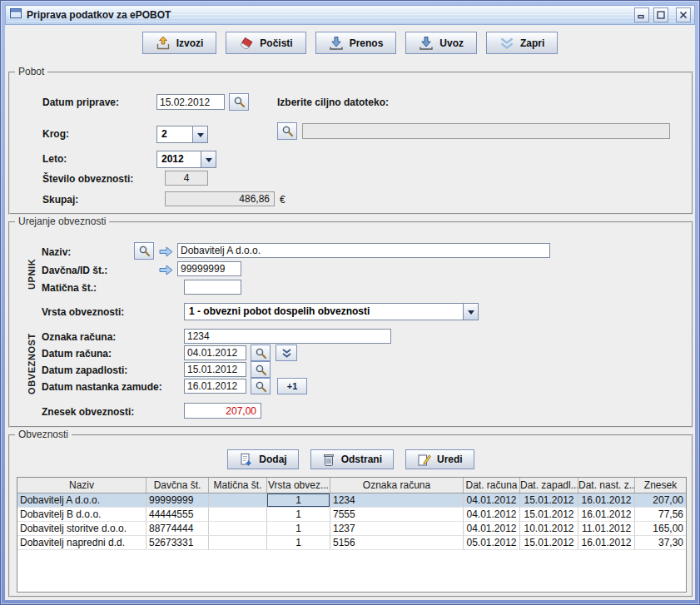 This screenshot has height=605, width=700. I want to click on target-file-lookup-button, so click(287, 131).